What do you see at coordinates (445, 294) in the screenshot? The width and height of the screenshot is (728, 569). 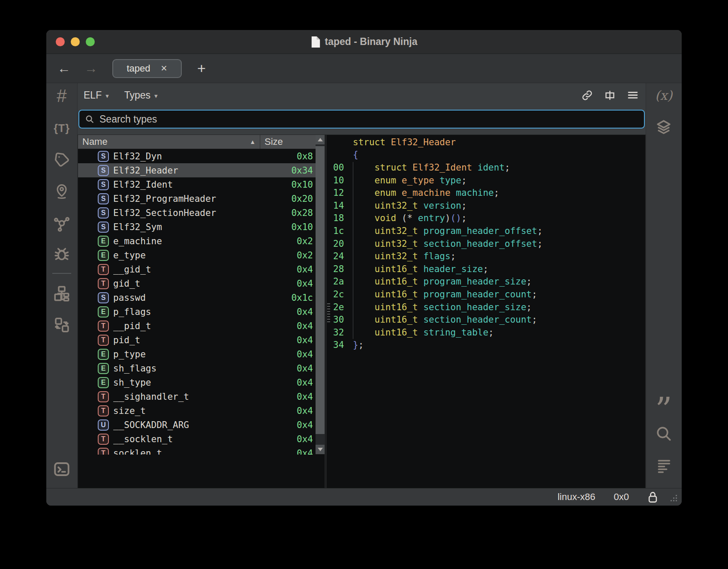 I see `code-text: uint16_t program_header_count;` at bounding box center [445, 294].